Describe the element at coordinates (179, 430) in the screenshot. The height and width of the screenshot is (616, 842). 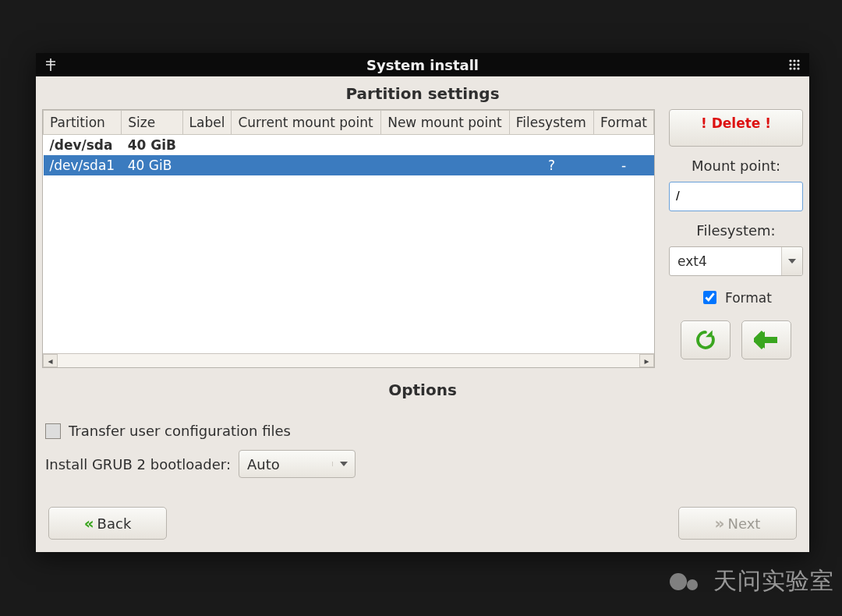
I see `transfer-config-label: Transfer user configuration files` at that location.